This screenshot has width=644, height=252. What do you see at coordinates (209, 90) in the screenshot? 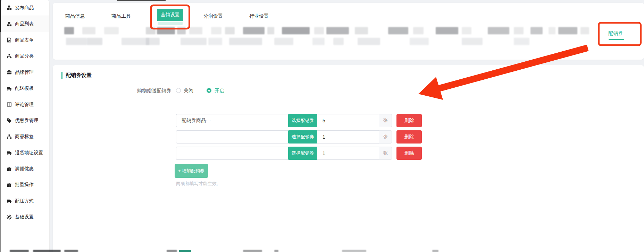
I see `radio-on` at bounding box center [209, 90].